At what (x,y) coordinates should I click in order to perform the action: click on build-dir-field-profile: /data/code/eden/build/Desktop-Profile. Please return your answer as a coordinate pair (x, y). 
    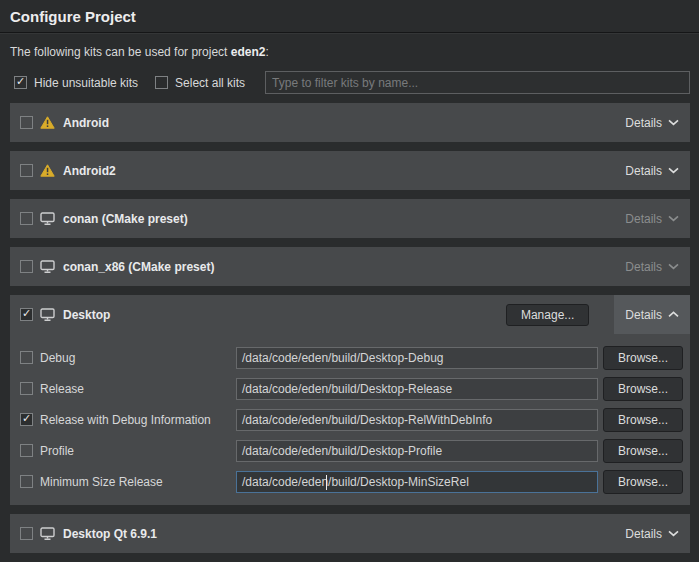
    Looking at the image, I should click on (417, 451).